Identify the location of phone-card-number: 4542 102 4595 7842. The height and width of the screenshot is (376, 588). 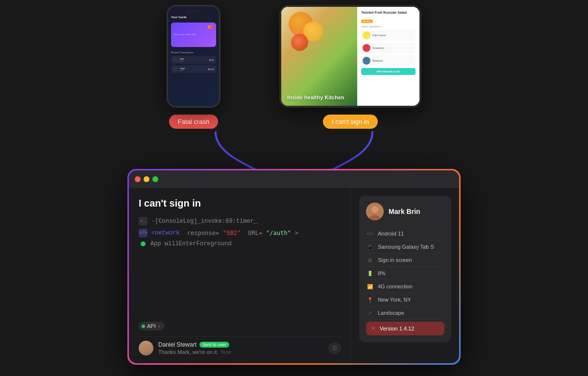
(194, 34).